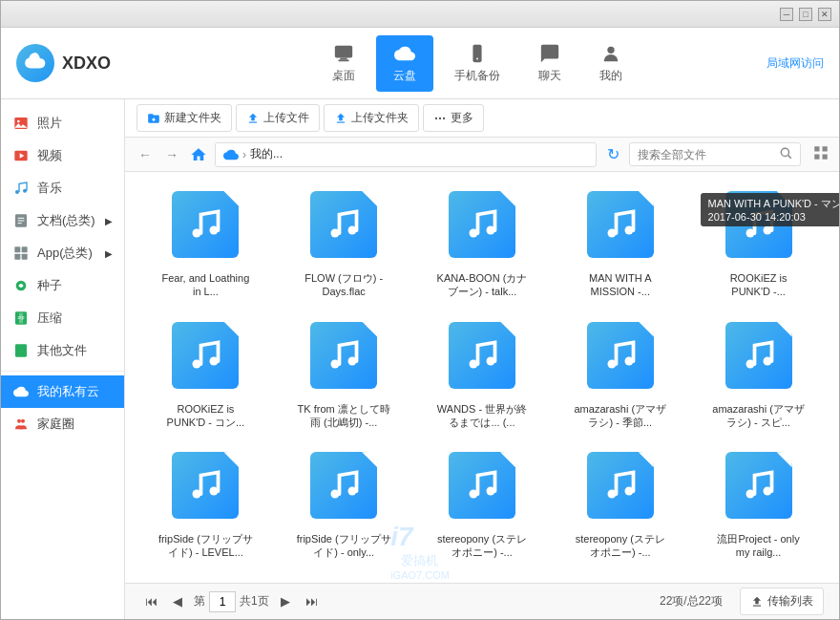 This screenshot has width=840, height=620. Describe the element at coordinates (806, 14) in the screenshot. I see `maximize-button: □` at that location.